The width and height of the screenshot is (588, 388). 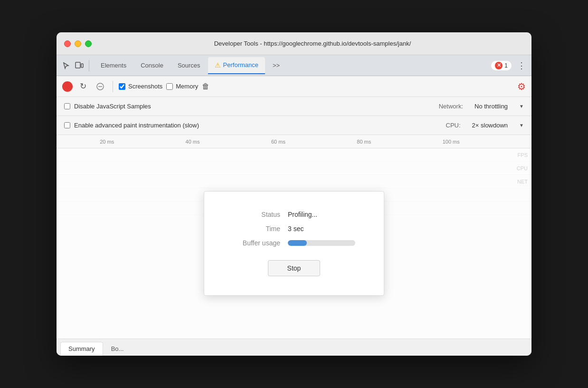 What do you see at coordinates (499, 66) in the screenshot?
I see `error-icon: ✕` at bounding box center [499, 66].